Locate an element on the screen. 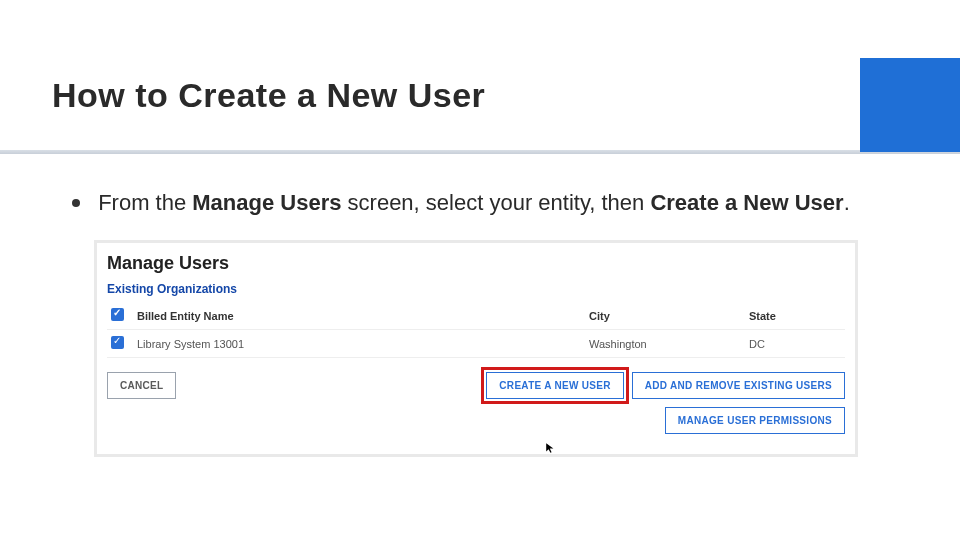 Image resolution: width=960 pixels, height=540 pixels. add-remove-users-button: ADD AND REMOVE EXISTING USERS is located at coordinates (738, 386).